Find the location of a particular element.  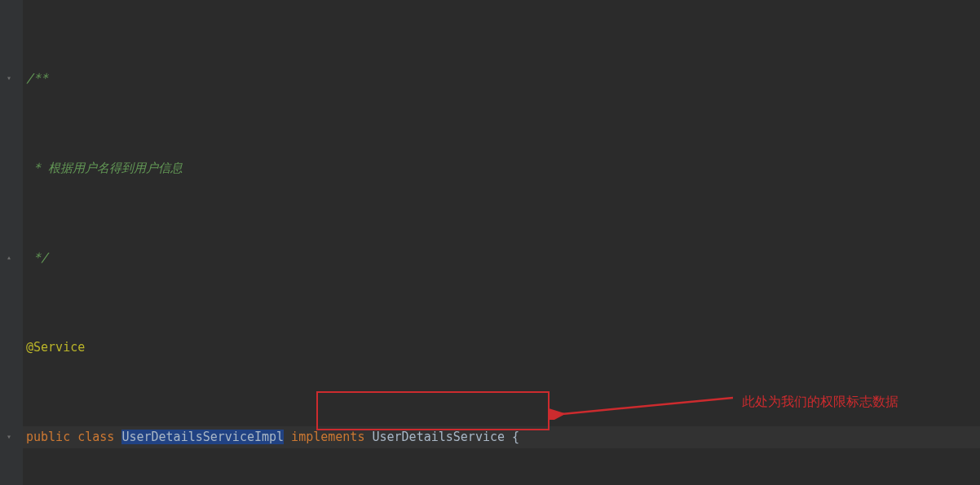

interface-token: UserDetailsService { is located at coordinates (445, 437).